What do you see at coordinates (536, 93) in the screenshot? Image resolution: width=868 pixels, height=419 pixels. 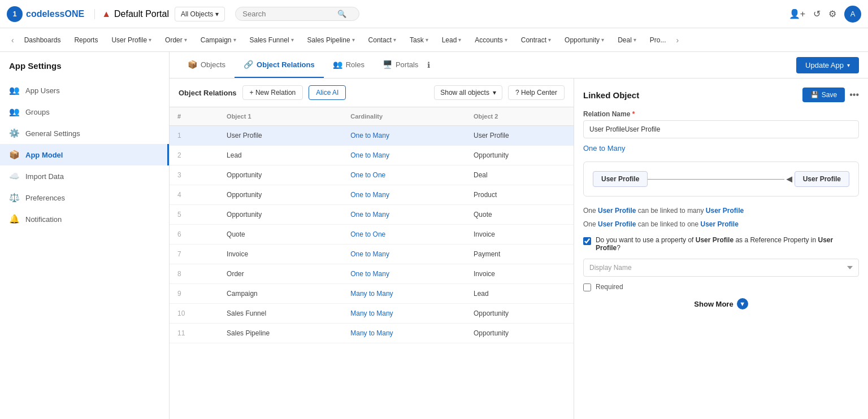 I see `help-center-button: ? Help Center` at bounding box center [536, 93].